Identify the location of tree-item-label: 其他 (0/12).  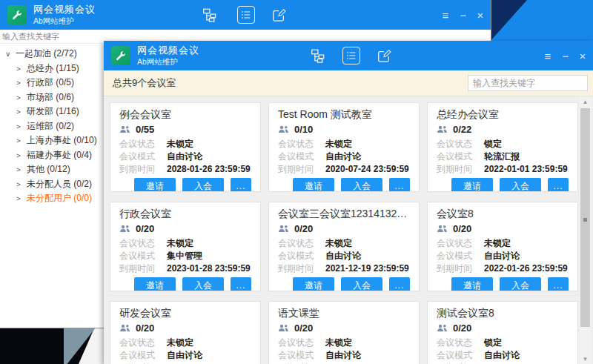
(49, 169).